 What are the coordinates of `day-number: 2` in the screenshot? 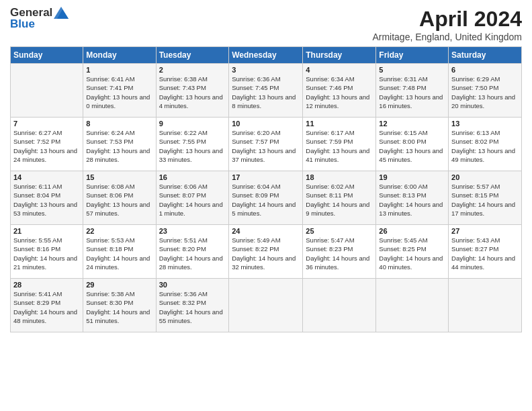 It's located at (193, 70).